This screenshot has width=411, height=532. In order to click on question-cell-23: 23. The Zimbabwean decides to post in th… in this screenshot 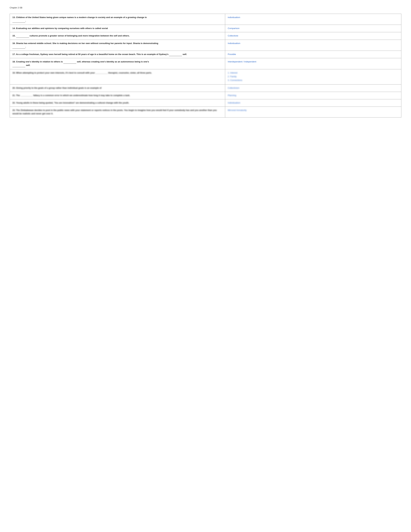, I will do `click(117, 112)`.